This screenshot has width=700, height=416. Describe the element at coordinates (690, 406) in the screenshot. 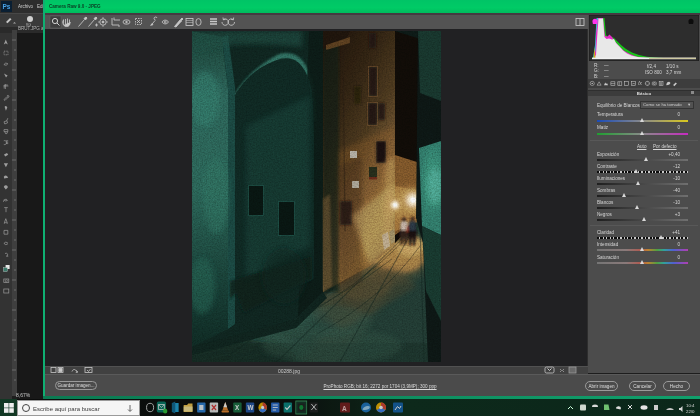

I see `svg-text: 10:4` at that location.